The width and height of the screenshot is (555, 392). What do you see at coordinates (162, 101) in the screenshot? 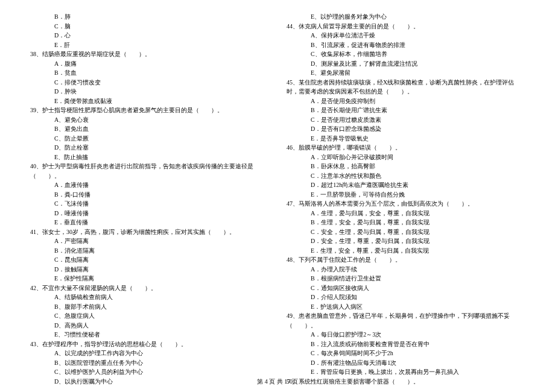
I see `option: E．粪便带脓血或黏液` at bounding box center [162, 101].